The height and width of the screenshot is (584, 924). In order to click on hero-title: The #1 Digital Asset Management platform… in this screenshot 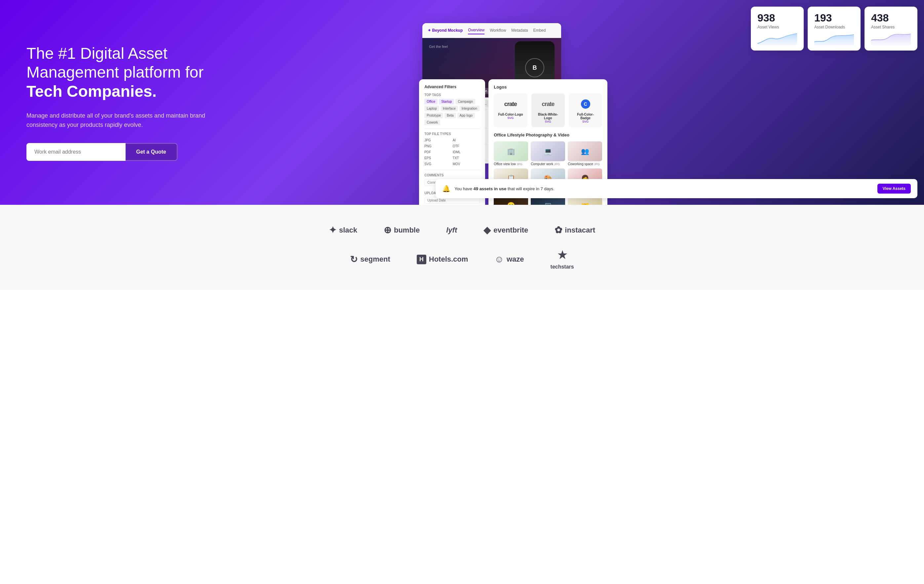, I will do `click(119, 73)`.